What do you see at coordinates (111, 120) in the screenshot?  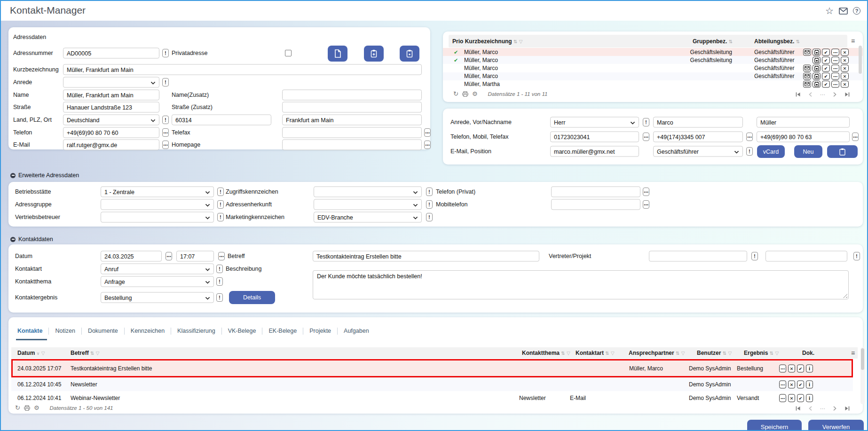 I see `land-select: Deutschland` at bounding box center [111, 120].